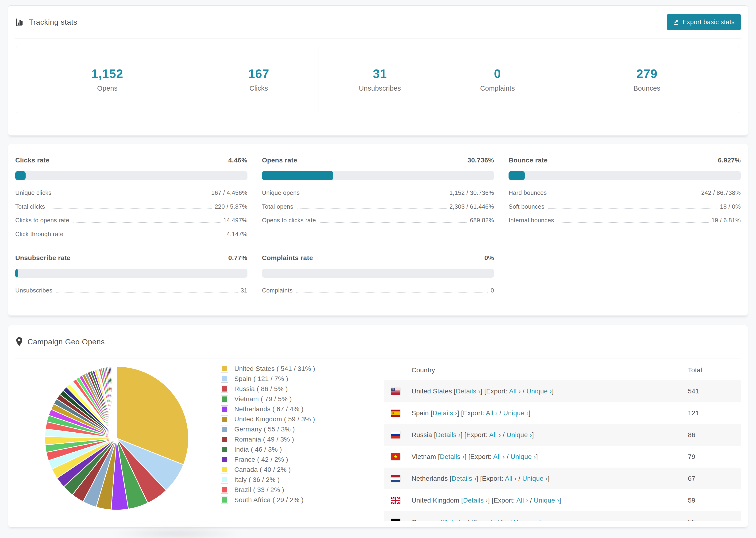 This screenshot has height=538, width=756. What do you see at coordinates (423, 370) in the screenshot?
I see `column-header-country: Country` at bounding box center [423, 370].